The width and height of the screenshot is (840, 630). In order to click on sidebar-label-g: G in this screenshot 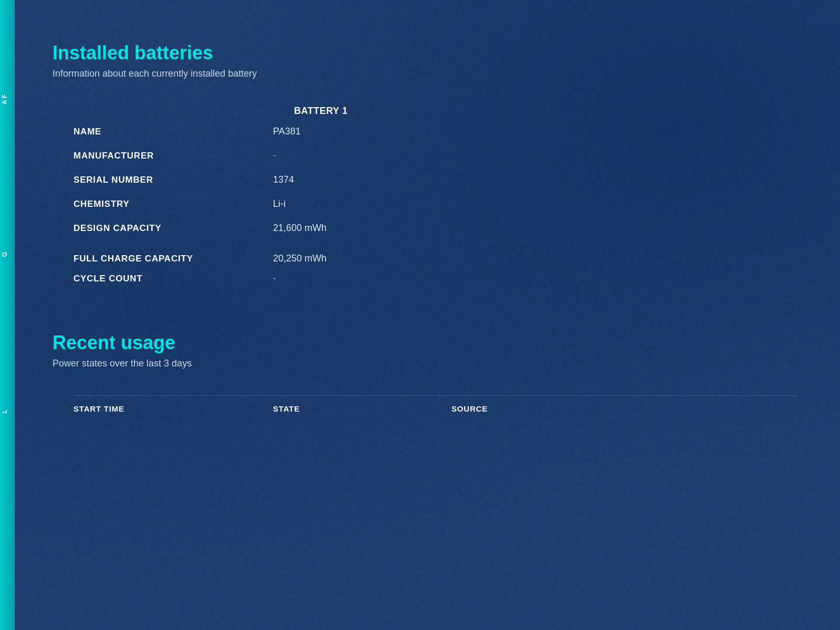, I will do `click(5, 254)`.